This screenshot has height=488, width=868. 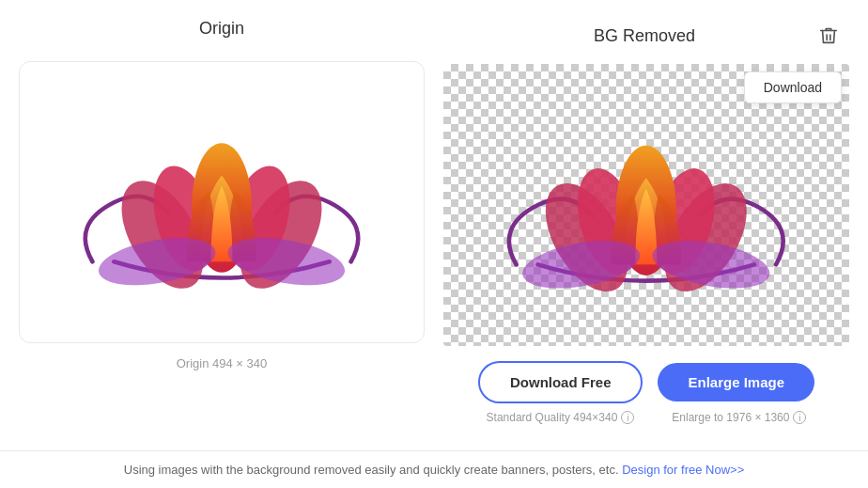 What do you see at coordinates (683, 470) in the screenshot?
I see `footer-link: Design for free Now>>` at bounding box center [683, 470].